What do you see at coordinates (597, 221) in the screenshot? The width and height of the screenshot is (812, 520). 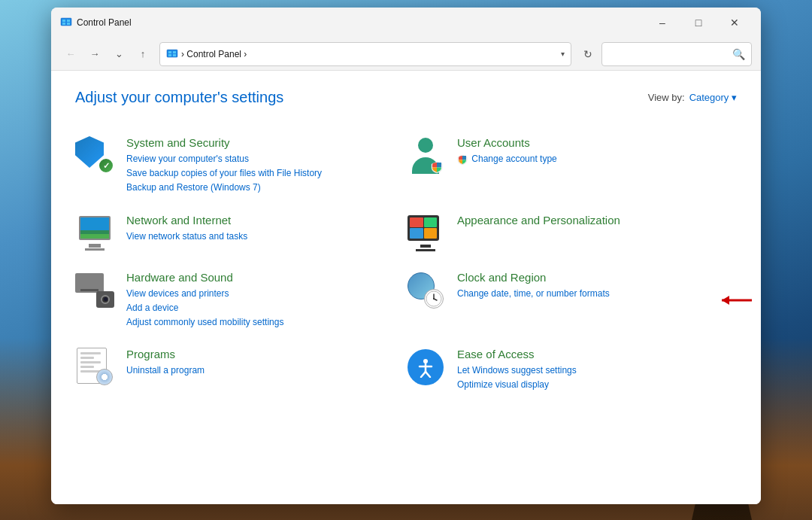 I see `appearance-text: Appearance and Personalization` at bounding box center [597, 221].